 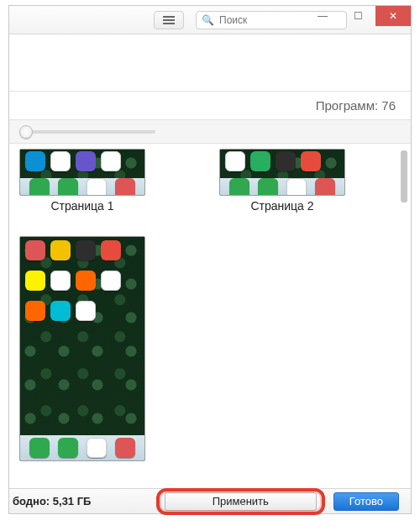 I want to click on apply-highlight: Применить, so click(x=240, y=502).